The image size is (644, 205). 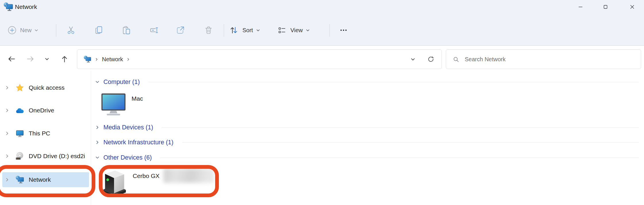 I want to click on sidebar-item-this-pc: This PC, so click(x=46, y=133).